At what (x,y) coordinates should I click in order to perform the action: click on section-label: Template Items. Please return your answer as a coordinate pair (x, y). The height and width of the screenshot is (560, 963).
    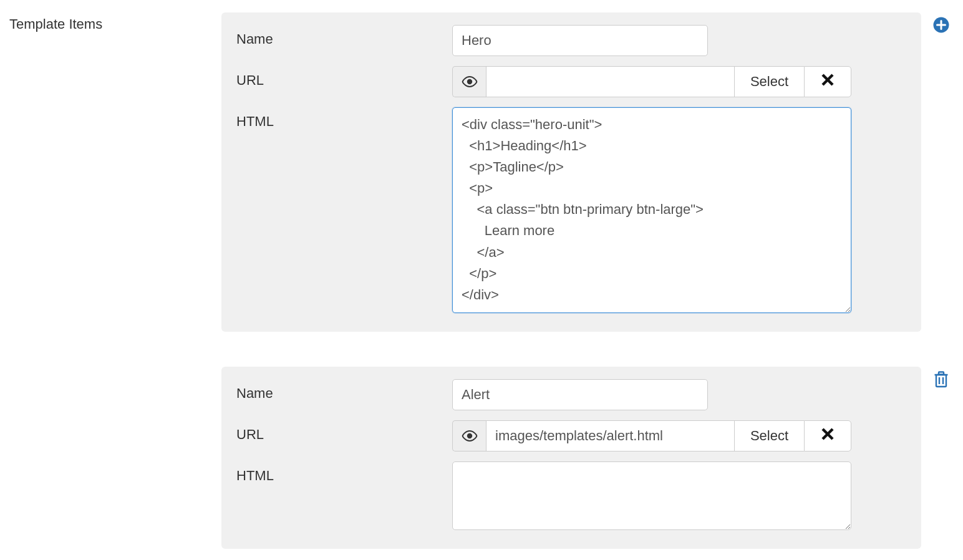
    Looking at the image, I should click on (109, 22).